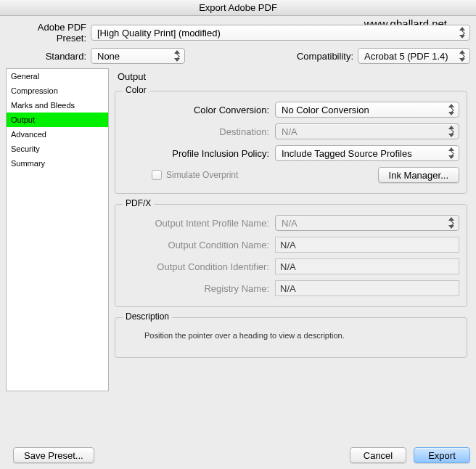 This screenshot has width=476, height=469. I want to click on sidebar-item-security: Security, so click(57, 149).